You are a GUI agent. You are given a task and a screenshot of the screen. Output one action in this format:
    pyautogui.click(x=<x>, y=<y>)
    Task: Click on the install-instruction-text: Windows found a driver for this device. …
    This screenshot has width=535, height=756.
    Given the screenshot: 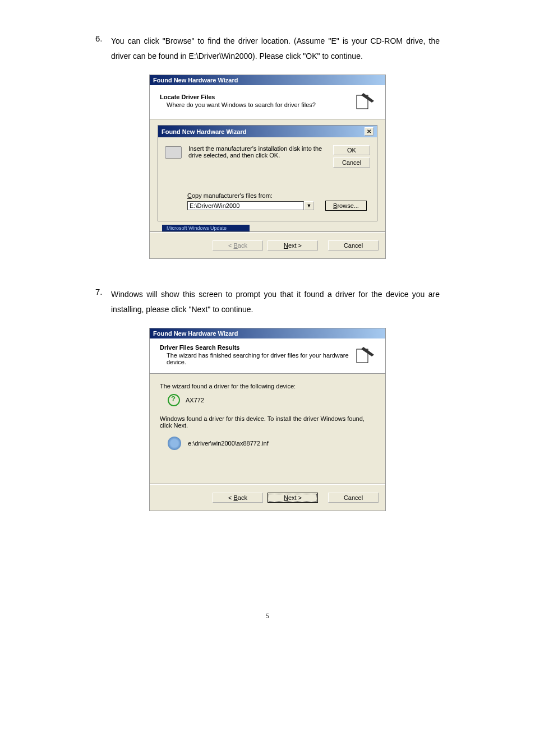 What is the action you would take?
    pyautogui.click(x=268, y=422)
    